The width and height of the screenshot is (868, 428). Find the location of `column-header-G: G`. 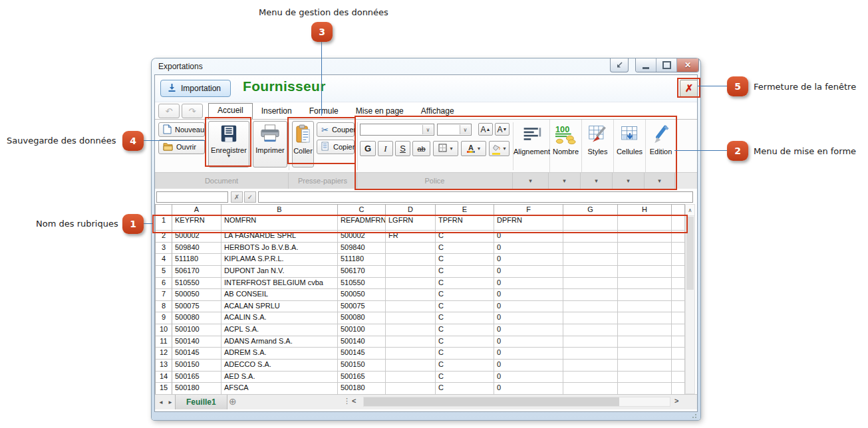

column-header-G: G is located at coordinates (591, 210).